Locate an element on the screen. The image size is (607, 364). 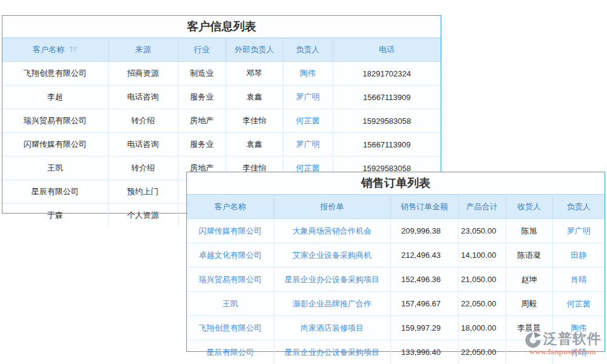
quote-link: 灏影企业品牌推广合作 is located at coordinates (332, 303).